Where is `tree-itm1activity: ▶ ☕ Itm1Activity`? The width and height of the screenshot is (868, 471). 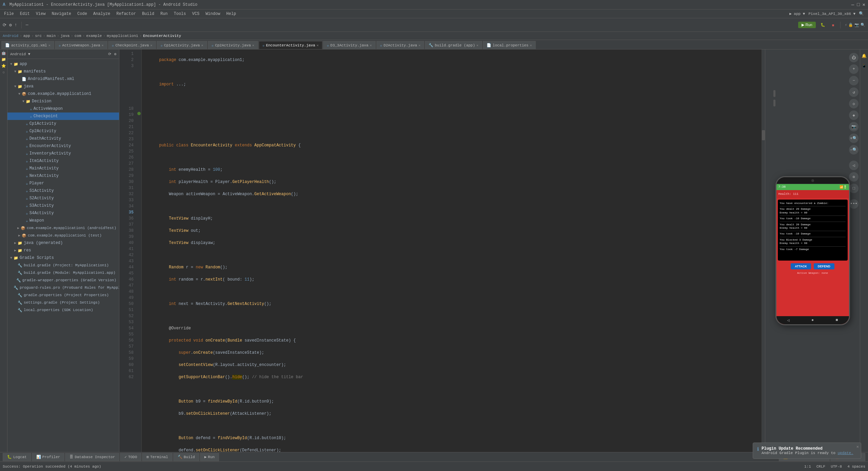 tree-itm1activity: ▶ ☕ Itm1Activity is located at coordinates (63, 161).